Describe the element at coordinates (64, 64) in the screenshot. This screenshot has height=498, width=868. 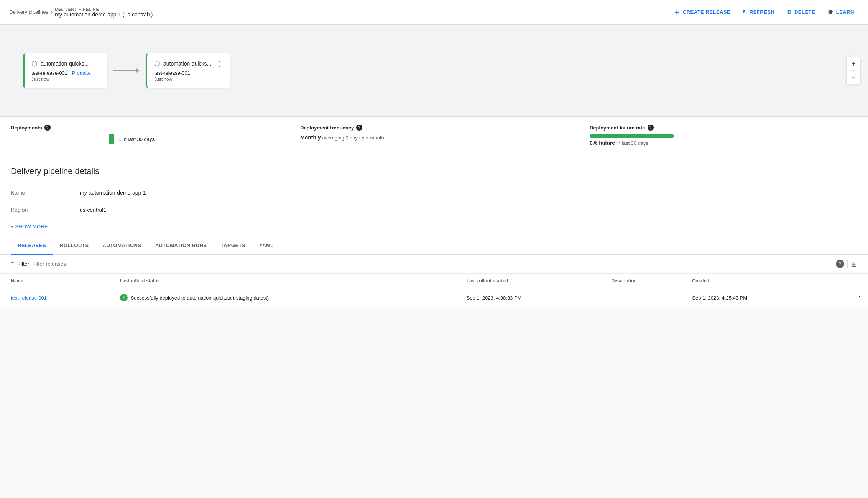
I see `node-1-title: automation-quicks...` at that location.